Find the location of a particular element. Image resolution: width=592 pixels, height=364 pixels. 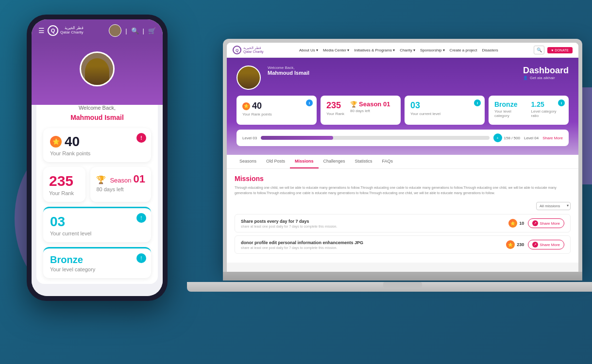

share-icon-1: ↗ is located at coordinates (535, 223).